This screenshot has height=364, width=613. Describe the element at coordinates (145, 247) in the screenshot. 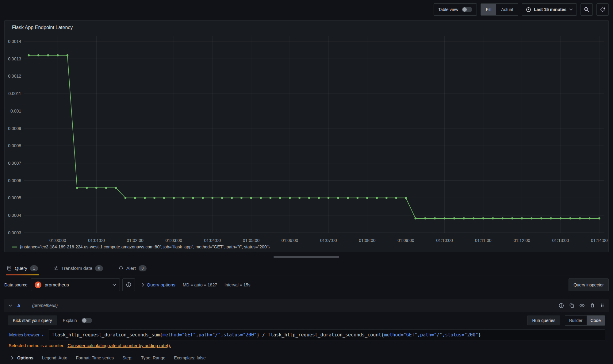

I see `legend-series-label: {instance="ec2-184-169-216-224.us-west-1…` at that location.